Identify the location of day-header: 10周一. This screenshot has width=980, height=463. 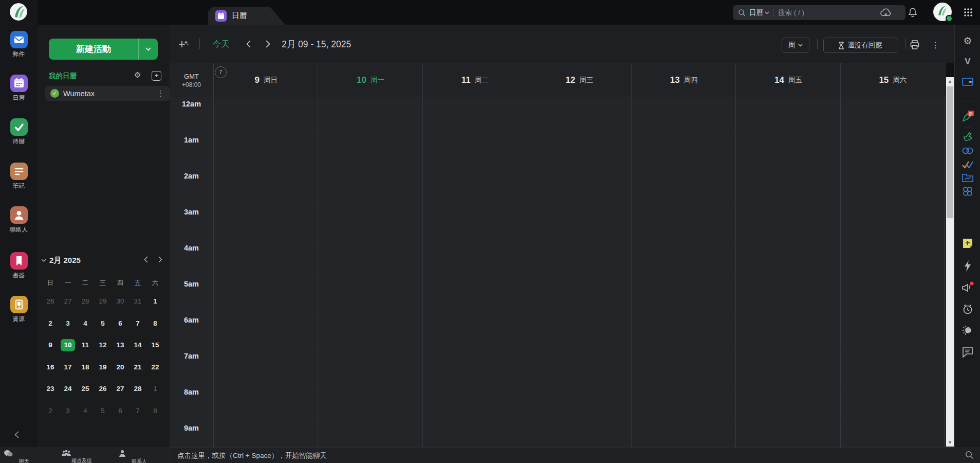
(370, 80).